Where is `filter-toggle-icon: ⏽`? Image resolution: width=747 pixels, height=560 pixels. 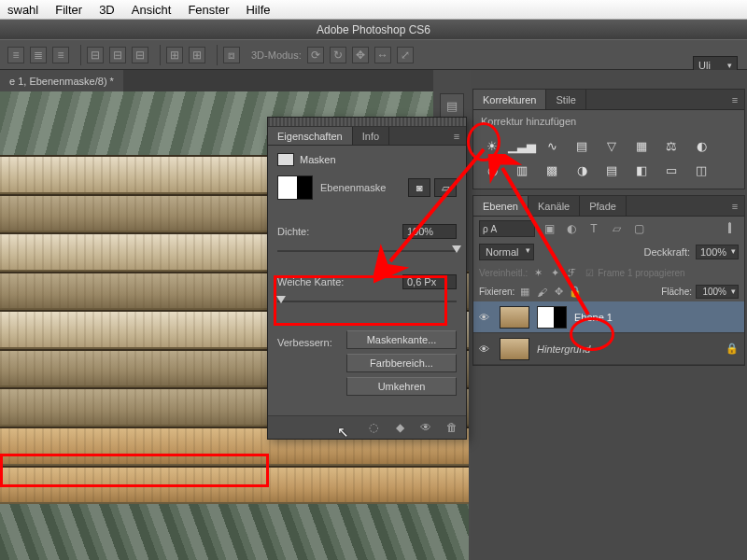
filter-toggle-icon: ⏽ is located at coordinates (730, 229).